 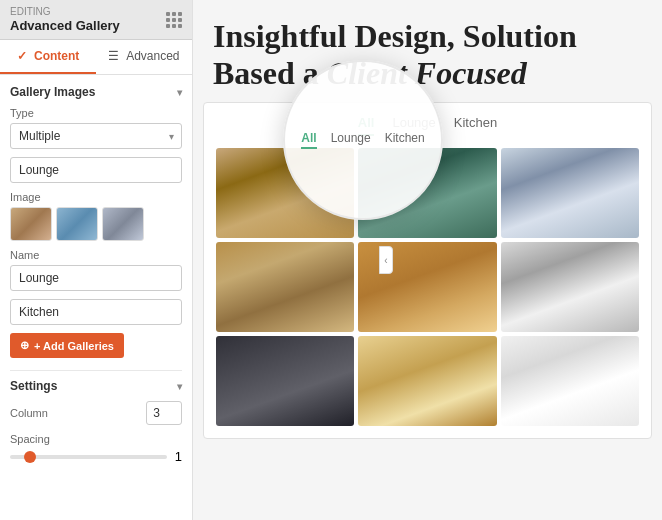 I want to click on gallery-images-chevron: ▾, so click(x=180, y=92).